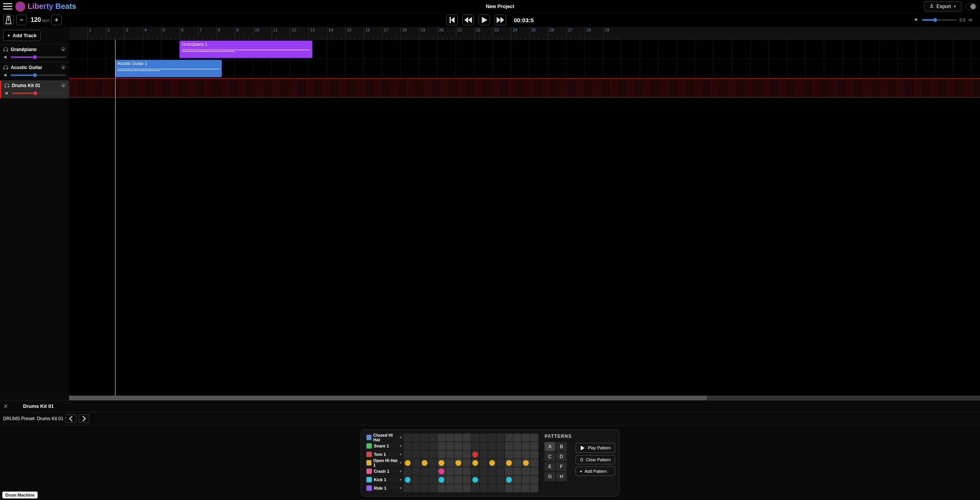 The image size is (980, 500). I want to click on track-head: Grandpiano, so click(35, 53).